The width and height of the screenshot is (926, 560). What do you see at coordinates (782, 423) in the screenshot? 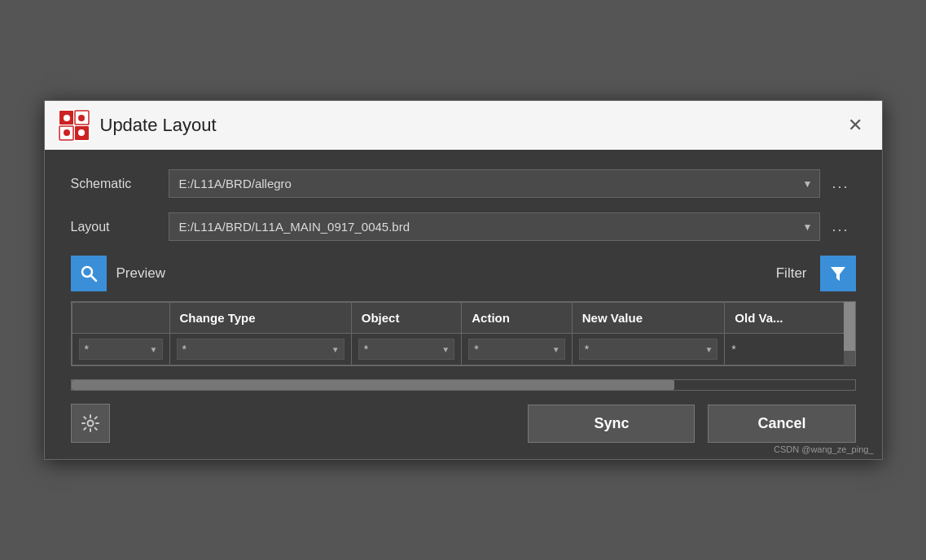
I see `cancel-button: Cancel` at bounding box center [782, 423].